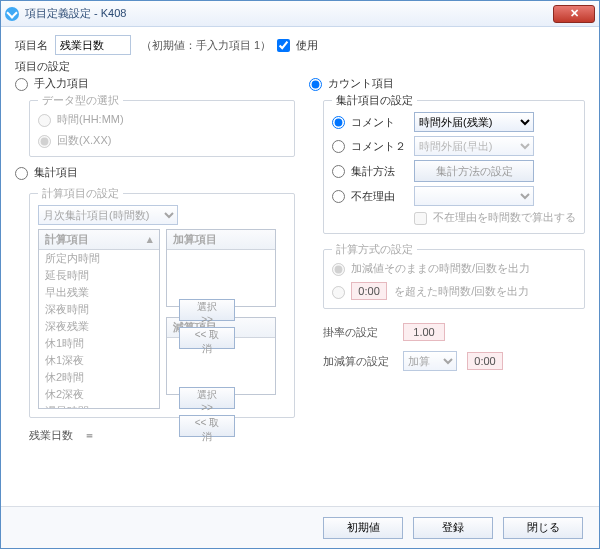  Describe the element at coordinates (373, 122) in the screenshot. I see `opt-comment: コメント` at that location.